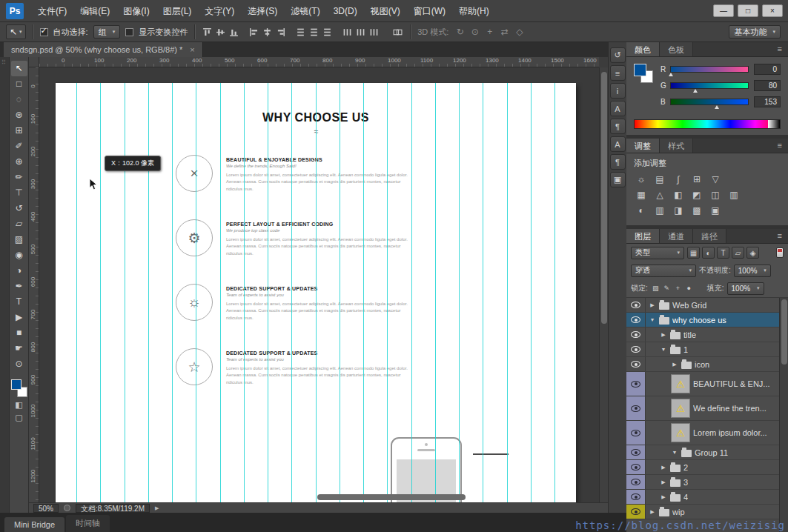 This screenshot has width=788, height=532. Describe the element at coordinates (710, 236) in the screenshot. I see `layers-panel-tab-2: 路径` at that location.